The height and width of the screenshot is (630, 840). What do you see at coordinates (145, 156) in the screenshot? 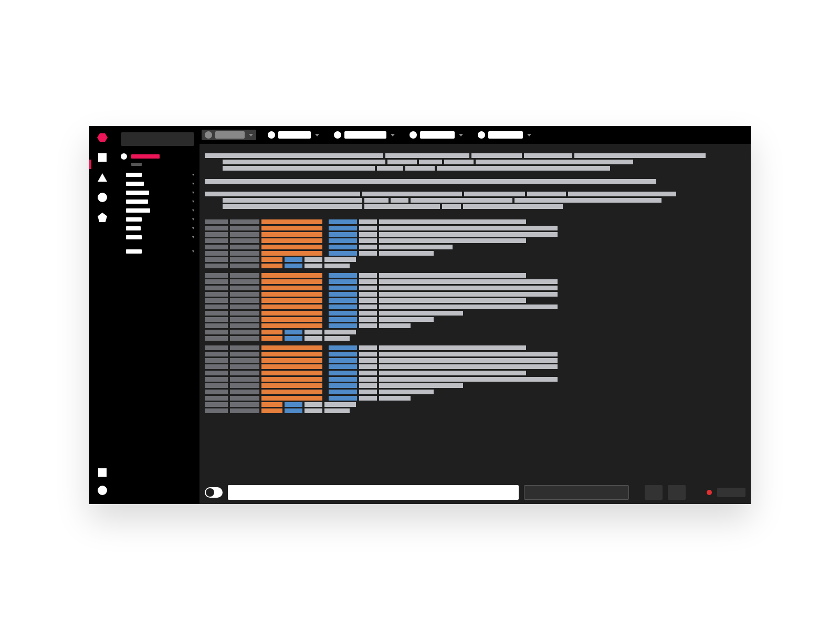
I see `tree-root-label` at bounding box center [145, 156].